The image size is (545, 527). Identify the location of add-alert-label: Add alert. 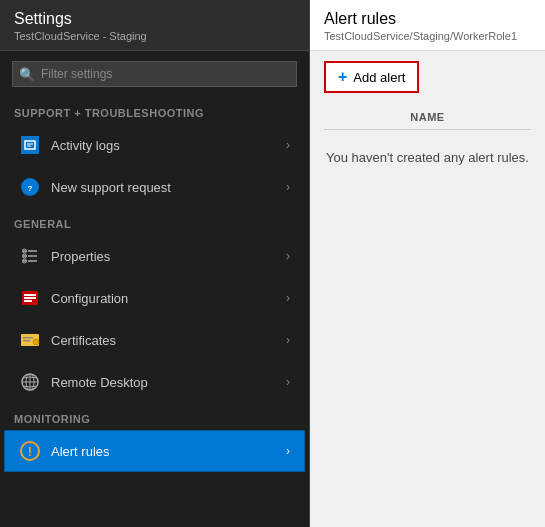
(379, 78).